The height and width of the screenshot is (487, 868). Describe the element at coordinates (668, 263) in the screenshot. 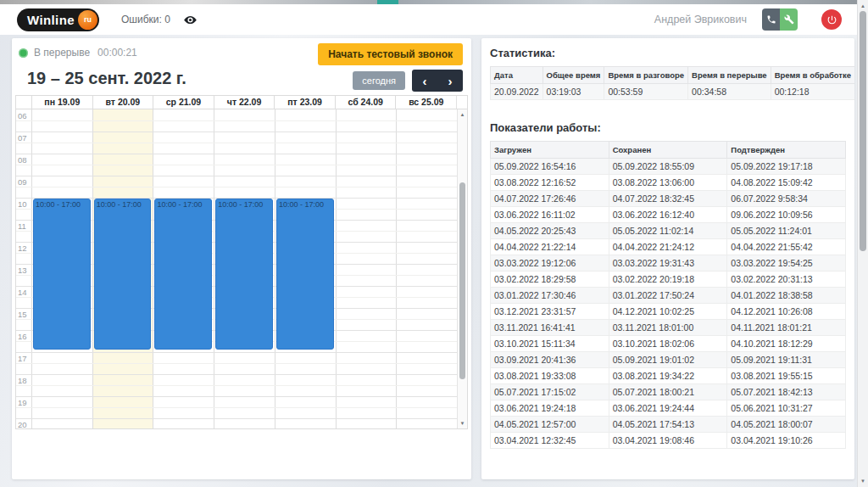

I see `table-row: 03.03.2022 19:12:0603.03.2022 19:31:4303…` at that location.